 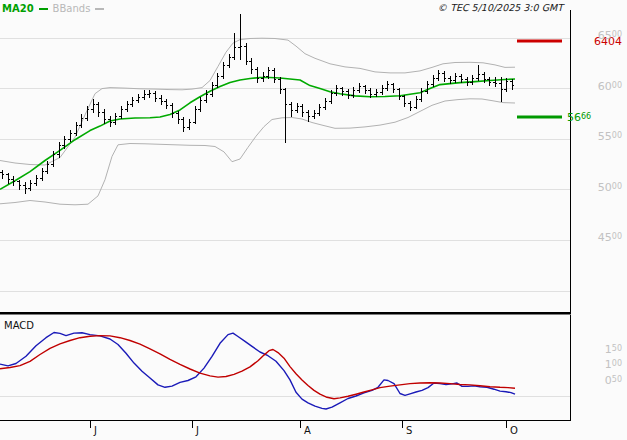 What do you see at coordinates (500, 8) in the screenshot?
I see `copyright-text: © TEC 5/10/2025 3:0 GMT` at bounding box center [500, 8].